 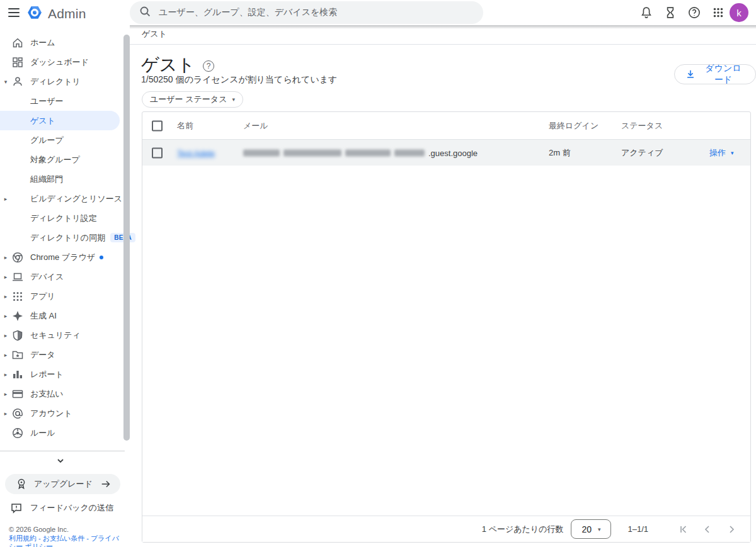 I want to click on help-icon, so click(x=694, y=13).